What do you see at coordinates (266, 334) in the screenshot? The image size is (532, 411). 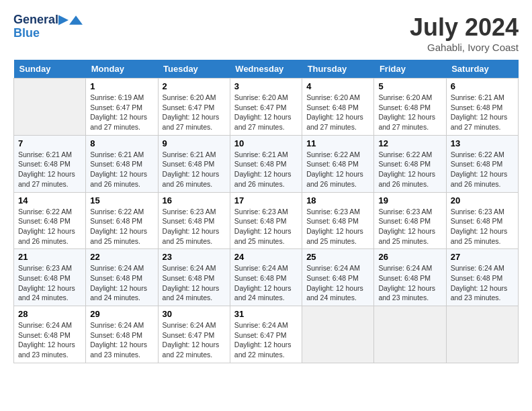 I see `calendar-week-row: 28Sunrise: 6:24 AMSunset: 6:48 PMDayligh…` at bounding box center [266, 334].